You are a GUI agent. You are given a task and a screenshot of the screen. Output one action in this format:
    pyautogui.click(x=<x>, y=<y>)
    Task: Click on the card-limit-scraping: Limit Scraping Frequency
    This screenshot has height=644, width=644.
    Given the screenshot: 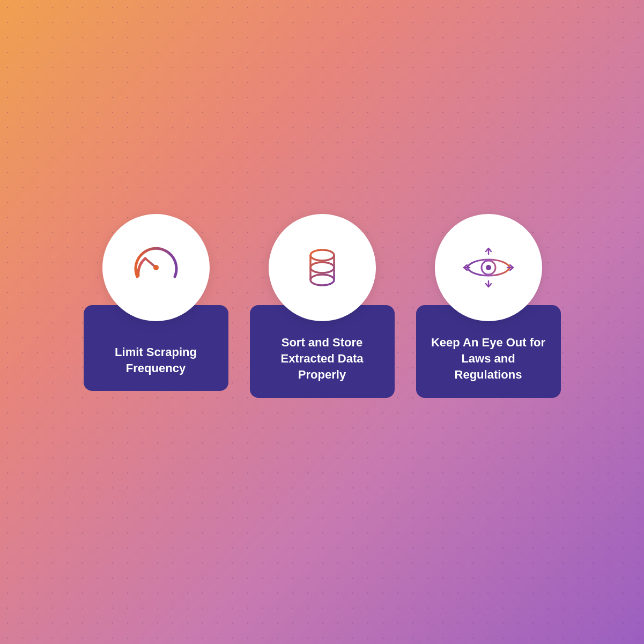 What is the action you would take?
    pyautogui.click(x=156, y=302)
    